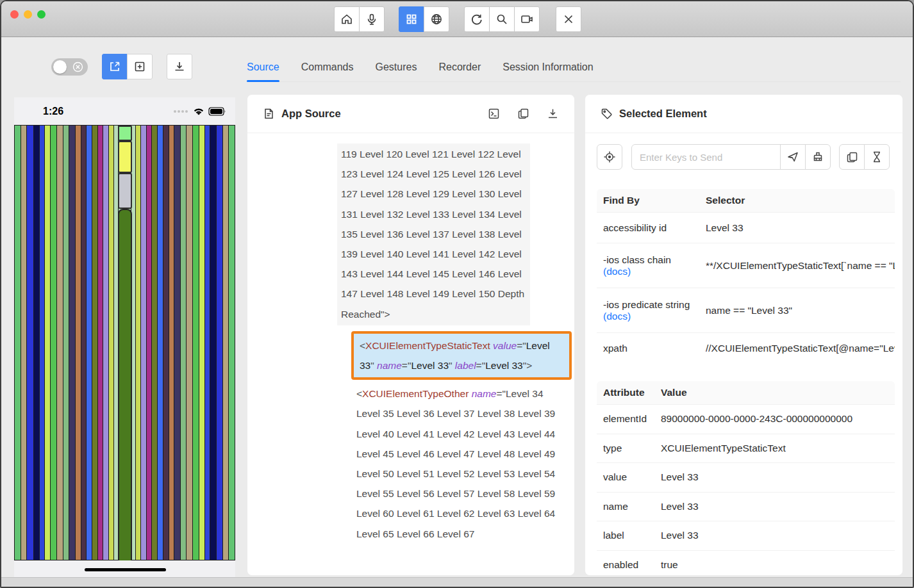 The height and width of the screenshot is (588, 914). What do you see at coordinates (494, 114) in the screenshot?
I see `terminal-icon` at bounding box center [494, 114].